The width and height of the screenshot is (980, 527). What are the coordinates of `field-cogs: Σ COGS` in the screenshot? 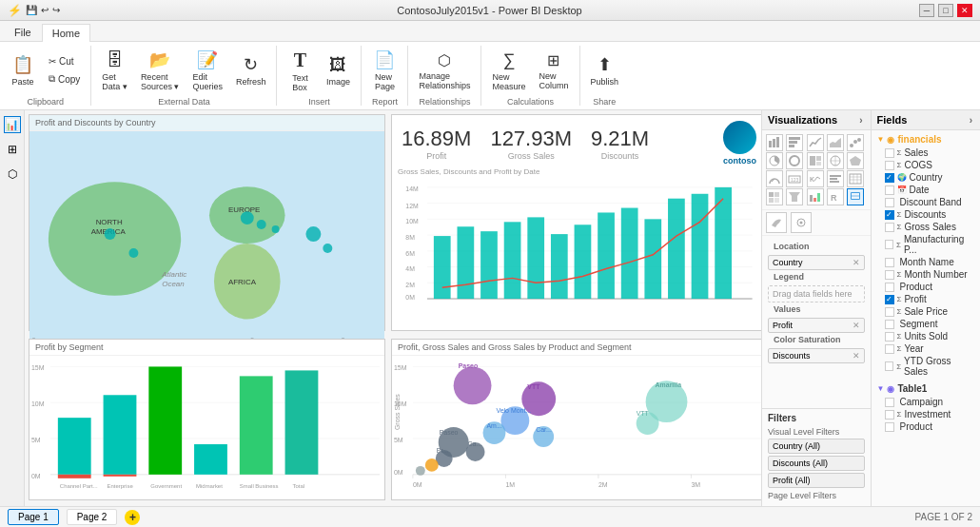 It's located at (927, 166).